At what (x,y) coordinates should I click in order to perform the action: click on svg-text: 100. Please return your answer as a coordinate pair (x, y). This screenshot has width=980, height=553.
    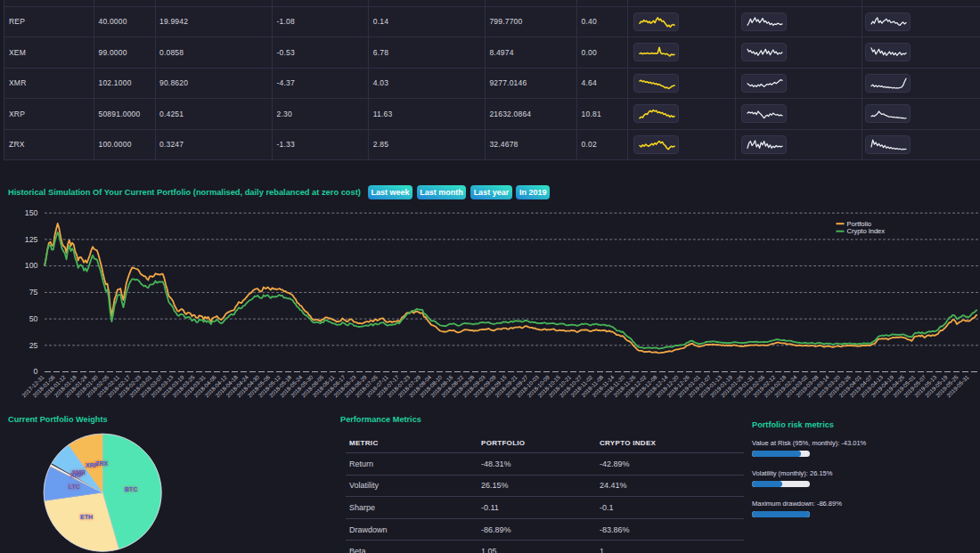
    Looking at the image, I should click on (32, 265).